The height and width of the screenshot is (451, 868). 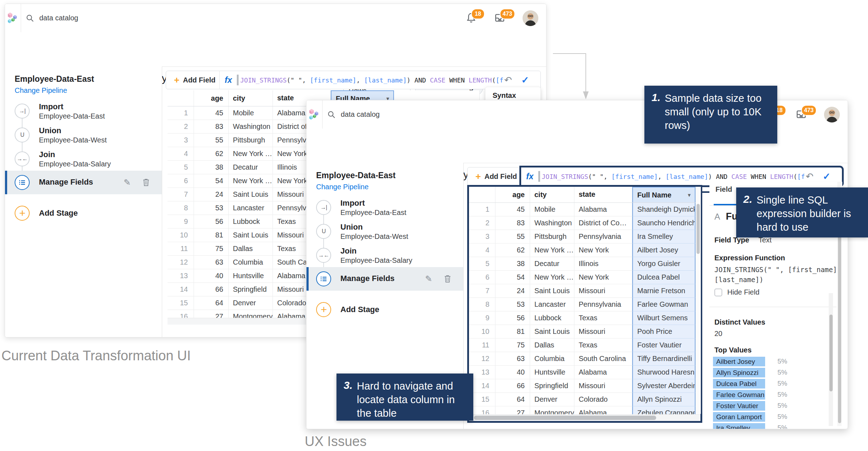 What do you see at coordinates (664, 210) in the screenshot?
I see `full-name-cell: Shandeigh Dymick` at bounding box center [664, 210].